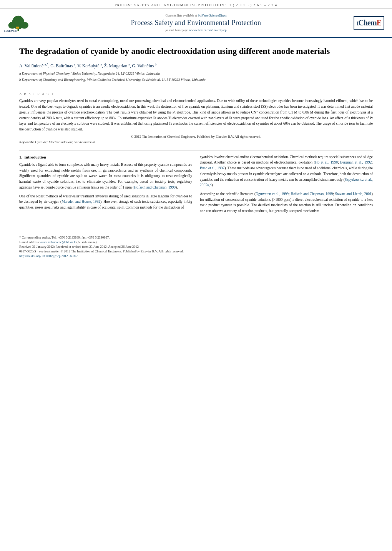 The height and width of the screenshot is (551, 392). I want to click on affiliations: a Department of Physical Chemistry, Viln…, so click(196, 77).